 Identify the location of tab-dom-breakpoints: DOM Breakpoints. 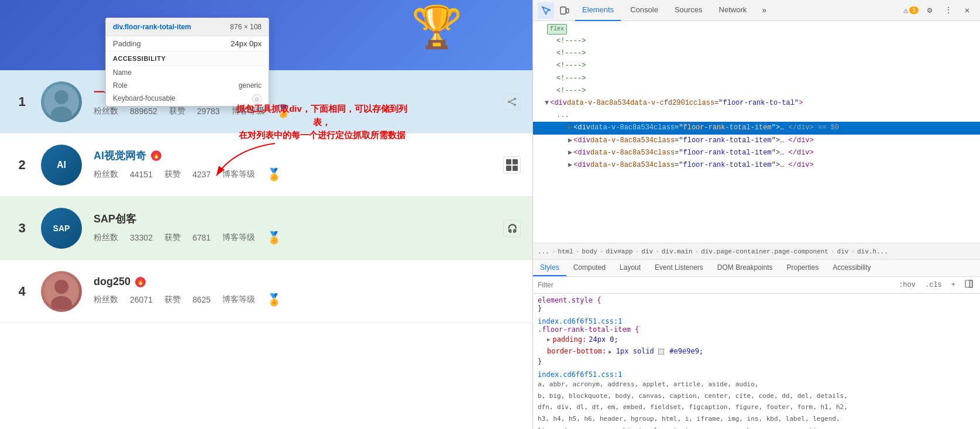
(745, 268).